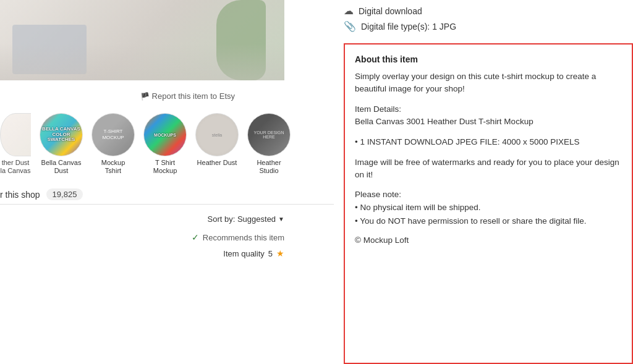 This screenshot has height=364, width=633. Describe the element at coordinates (217, 135) in the screenshot. I see `thumb-circle-heather-dust: stella` at that location.